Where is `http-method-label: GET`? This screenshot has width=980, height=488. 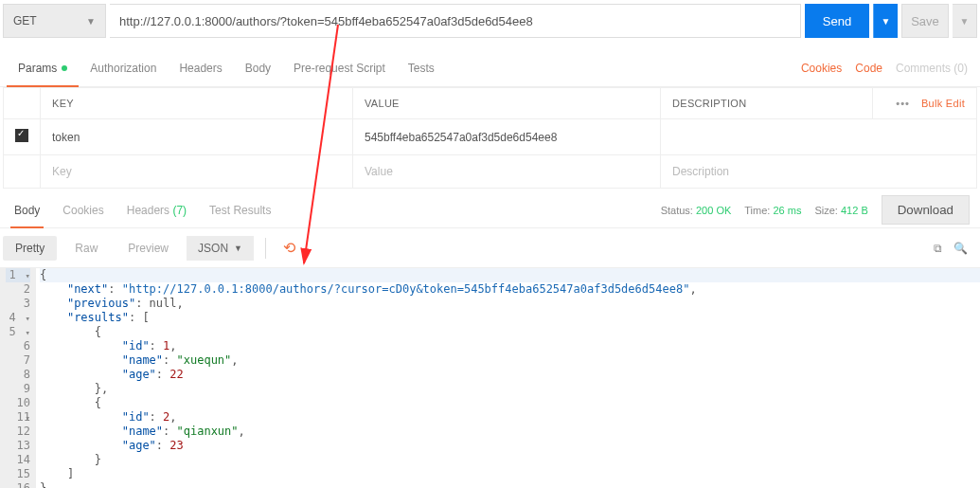
http-method-label: GET is located at coordinates (25, 21).